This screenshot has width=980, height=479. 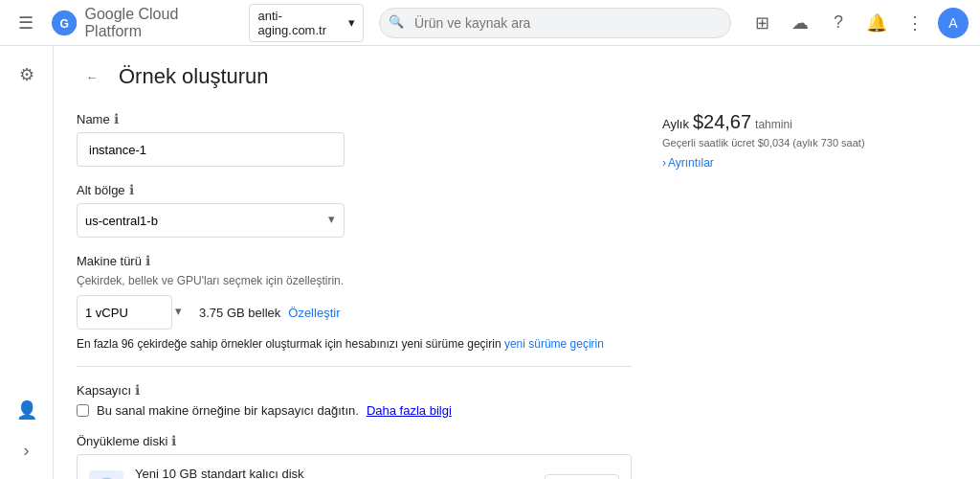 I want to click on machine-memory: 3.75 GB bellek, so click(x=239, y=312).